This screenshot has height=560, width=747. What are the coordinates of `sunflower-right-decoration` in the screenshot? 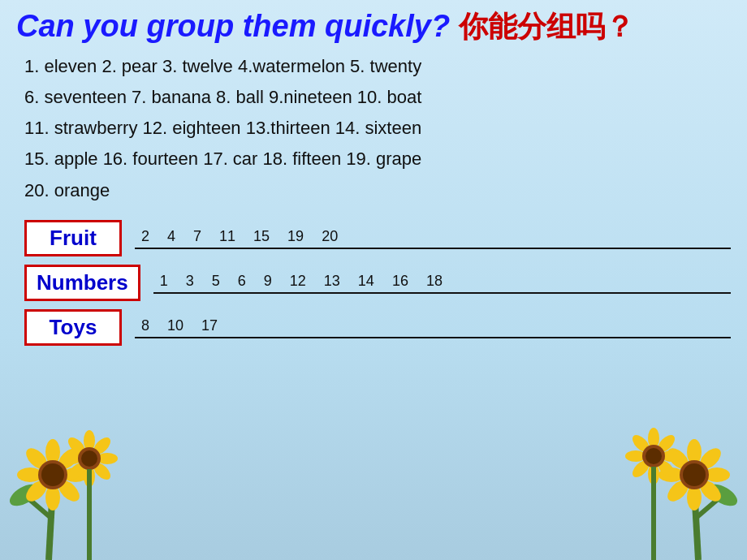 It's located at (682, 487).